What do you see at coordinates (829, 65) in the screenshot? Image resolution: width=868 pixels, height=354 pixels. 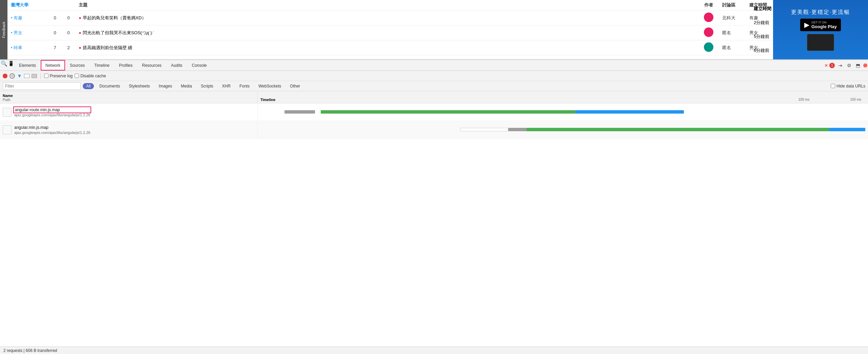 I see `error-indicator: ✕ 1` at bounding box center [829, 65].